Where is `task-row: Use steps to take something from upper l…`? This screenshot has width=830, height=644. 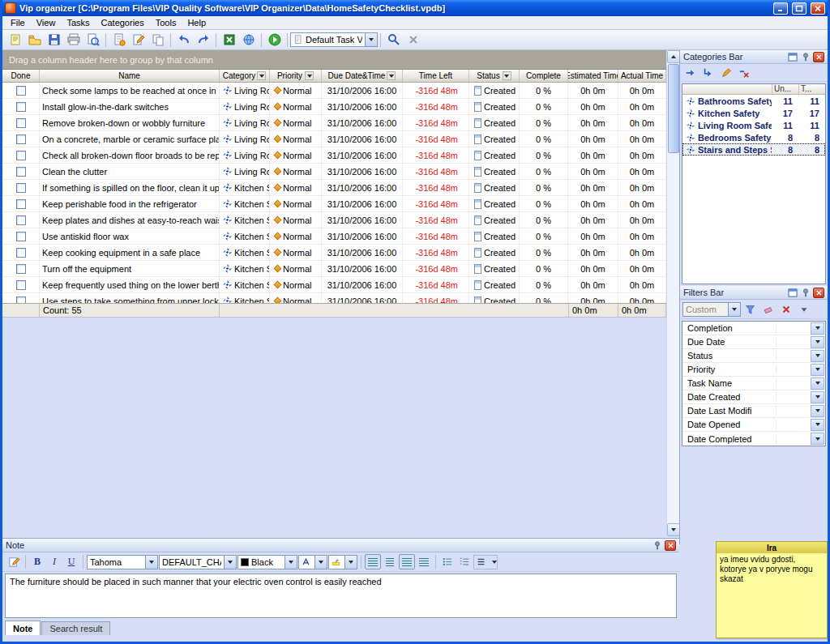
task-row: Use steps to take something from upper l… is located at coordinates (334, 298).